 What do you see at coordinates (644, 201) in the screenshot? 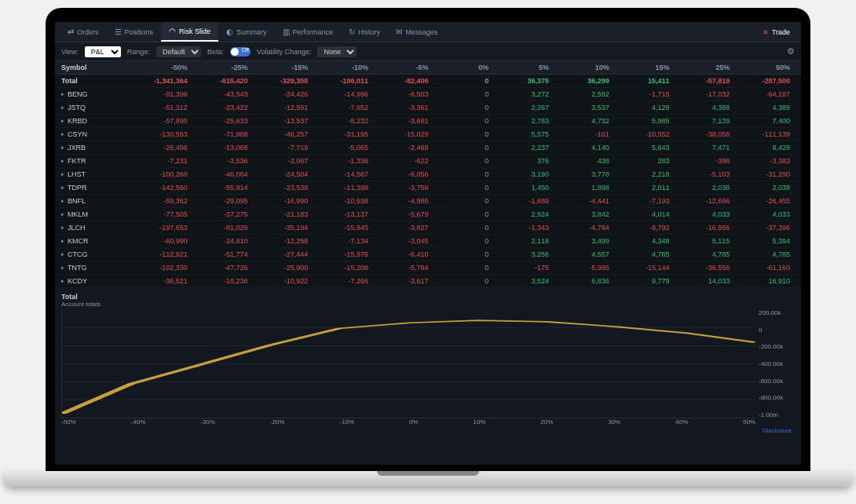
I see `value-cell: -7,193` at bounding box center [644, 201].